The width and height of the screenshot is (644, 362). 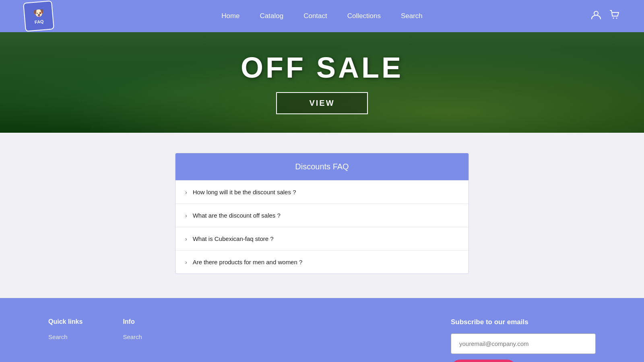 What do you see at coordinates (322, 262) in the screenshot?
I see `faq-item-4: › Are there products for men and women ?` at bounding box center [322, 262].